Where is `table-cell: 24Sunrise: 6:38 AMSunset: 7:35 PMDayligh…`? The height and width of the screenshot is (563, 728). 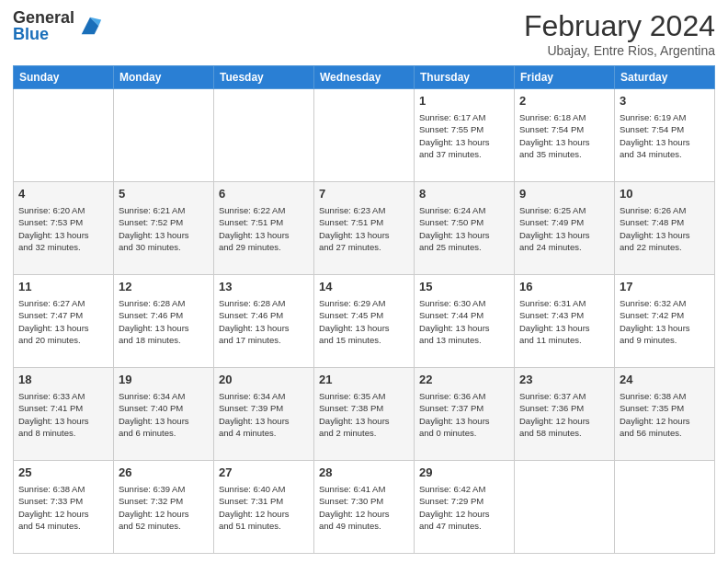
table-cell: 24Sunrise: 6:38 AMSunset: 7:35 PMDayligh… is located at coordinates (665, 414).